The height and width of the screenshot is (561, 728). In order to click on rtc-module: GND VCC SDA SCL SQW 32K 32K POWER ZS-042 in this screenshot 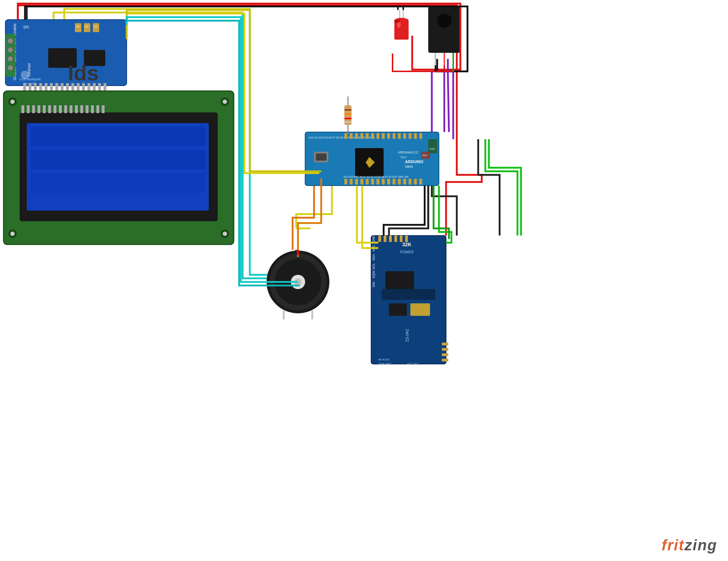, I will do `click(410, 300)`.